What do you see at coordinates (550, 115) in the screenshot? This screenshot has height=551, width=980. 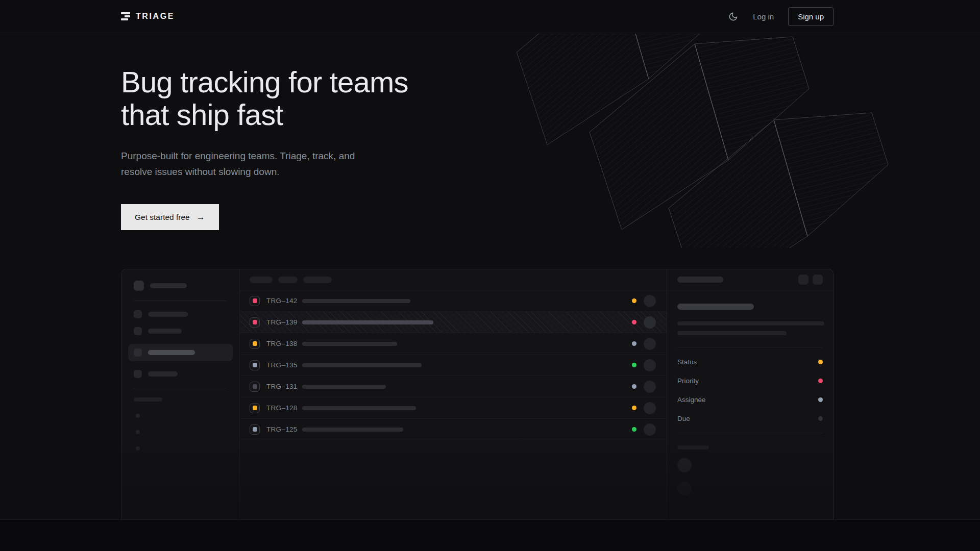 I see `page-title-line-2: that ship fast` at bounding box center [550, 115].